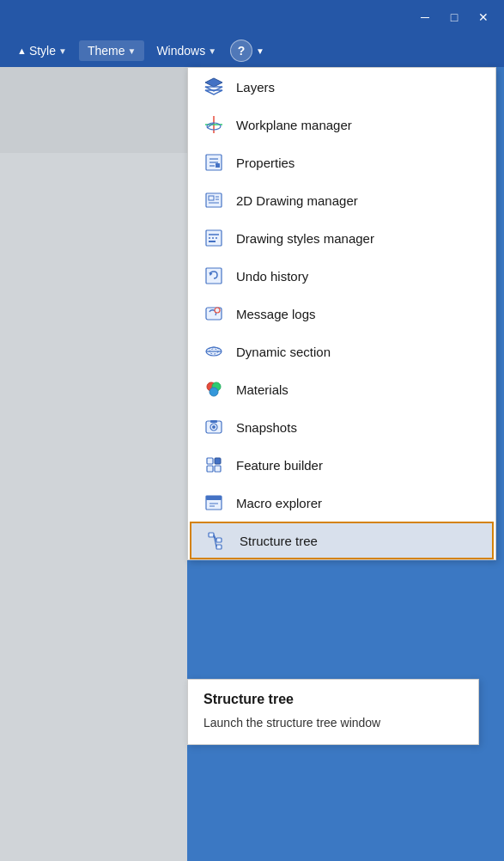  Describe the element at coordinates (342, 389) in the screenshot. I see `menu-row-materials: Materials` at that location.